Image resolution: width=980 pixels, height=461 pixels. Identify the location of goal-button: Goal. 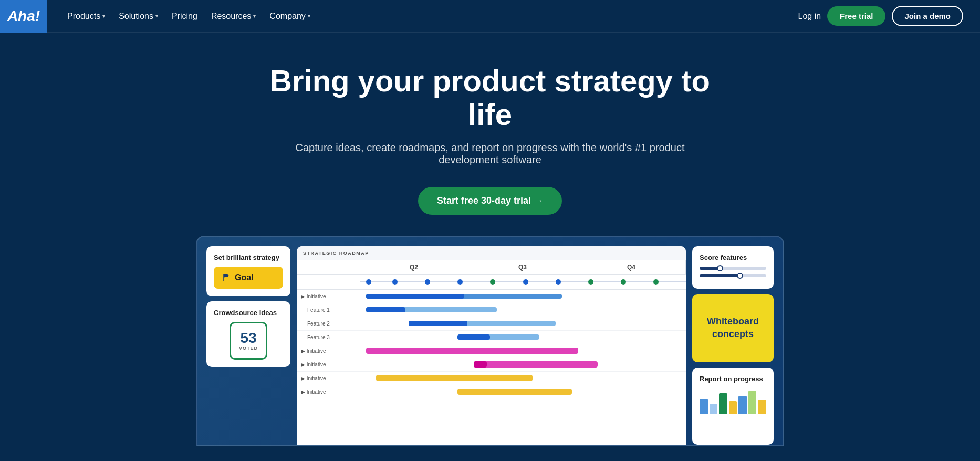
(248, 278).